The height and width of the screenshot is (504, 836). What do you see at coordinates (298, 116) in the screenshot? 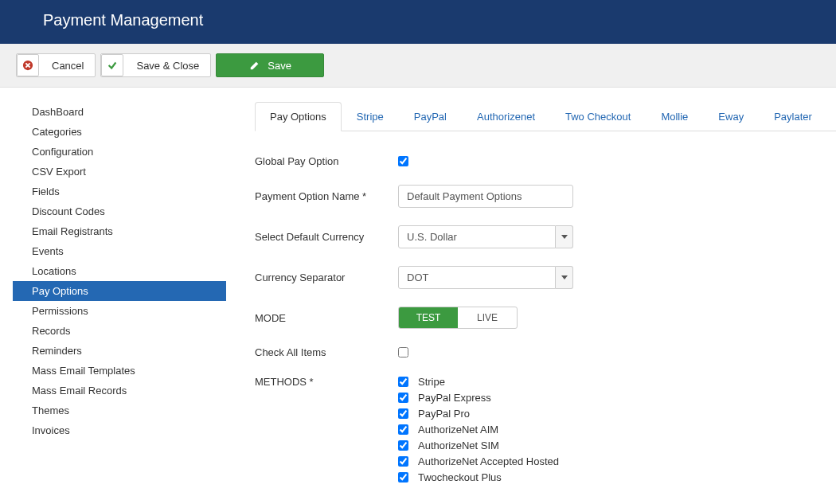
I see `tab-pay-options: Pay Options` at bounding box center [298, 116].